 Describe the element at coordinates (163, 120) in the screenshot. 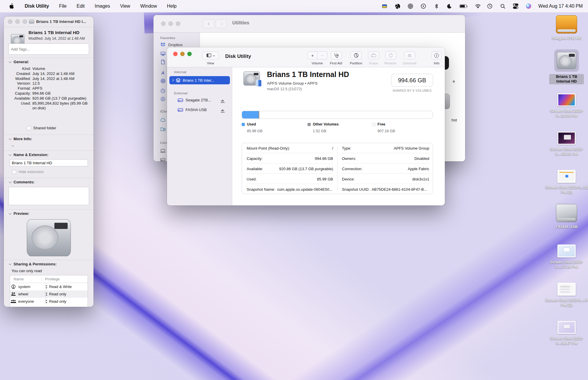

I see `sidebar-item-icloud-drive` at that location.